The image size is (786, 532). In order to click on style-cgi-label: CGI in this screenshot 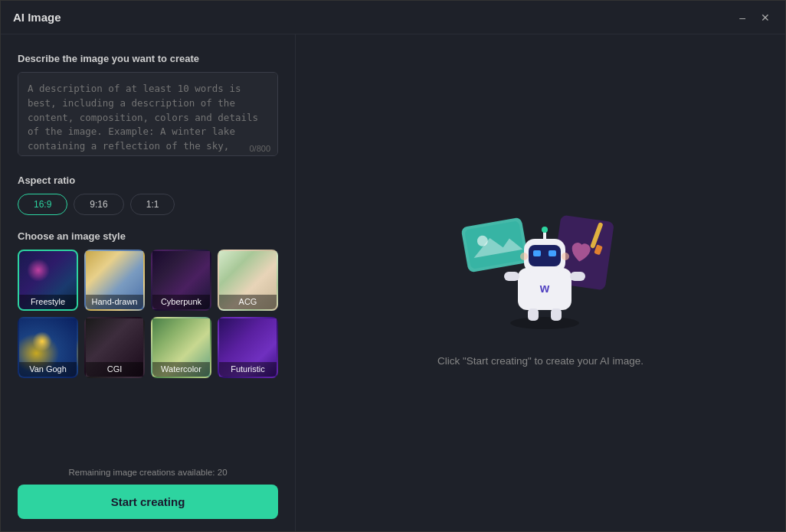, I will do `click(115, 369)`.